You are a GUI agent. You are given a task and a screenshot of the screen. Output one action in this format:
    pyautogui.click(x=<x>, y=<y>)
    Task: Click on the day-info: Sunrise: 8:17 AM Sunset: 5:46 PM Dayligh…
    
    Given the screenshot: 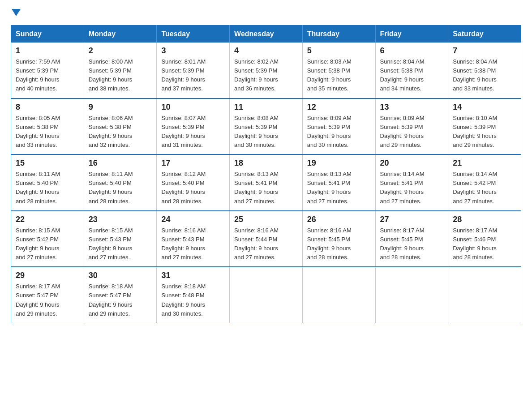 What is the action you would take?
    pyautogui.click(x=485, y=244)
    